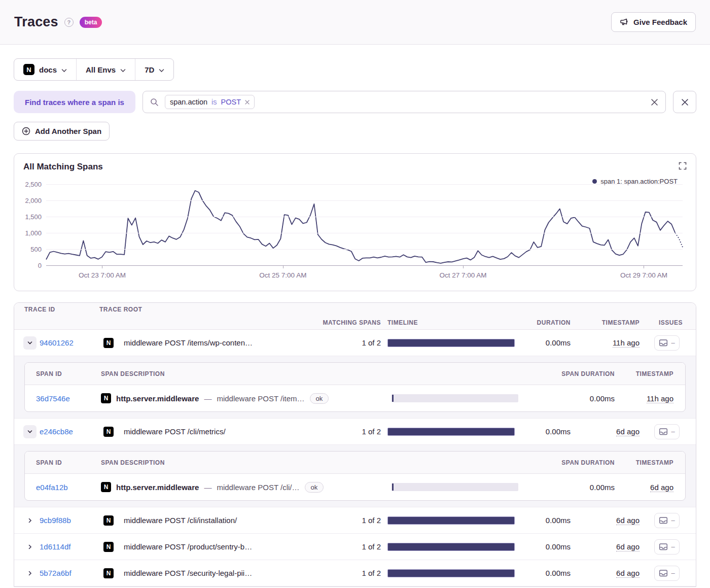 The width and height of the screenshot is (710, 588). Describe the element at coordinates (355, 398) in the screenshot. I see `span-row: 36d7546e N http.server.middleware — midd…` at that location.